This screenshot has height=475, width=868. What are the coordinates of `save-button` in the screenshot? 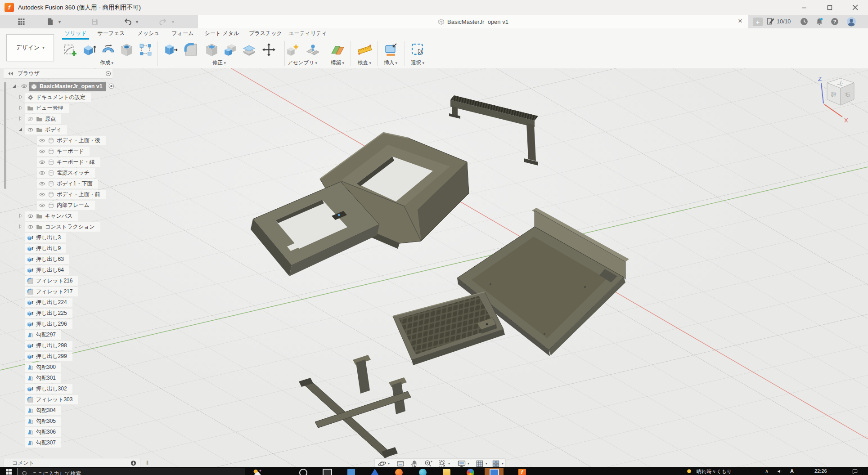 It's located at (94, 22).